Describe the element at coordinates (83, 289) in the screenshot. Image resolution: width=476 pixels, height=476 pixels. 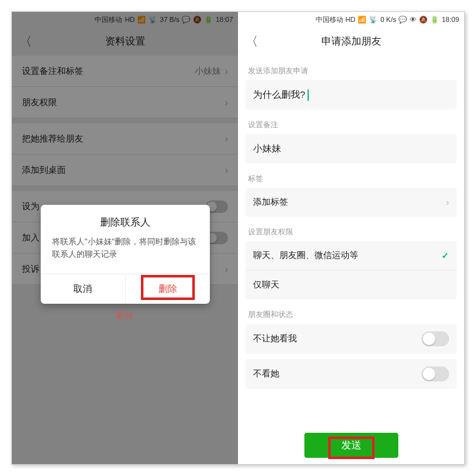
I see `cancel-button: 取消` at that location.